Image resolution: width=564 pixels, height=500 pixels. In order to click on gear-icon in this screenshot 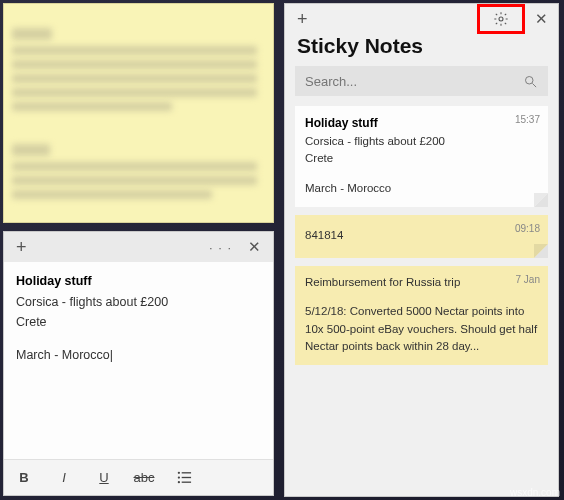, I will do `click(501, 19)`.